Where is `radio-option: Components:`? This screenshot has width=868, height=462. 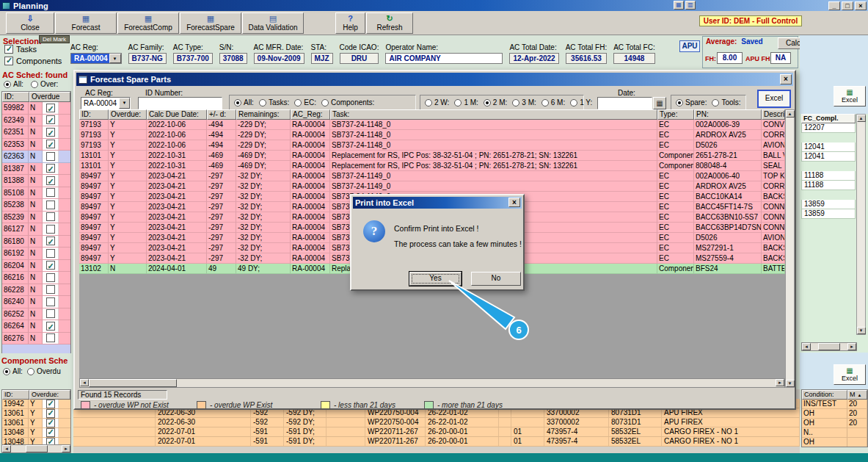 radio-option: Components: is located at coordinates (348, 103).